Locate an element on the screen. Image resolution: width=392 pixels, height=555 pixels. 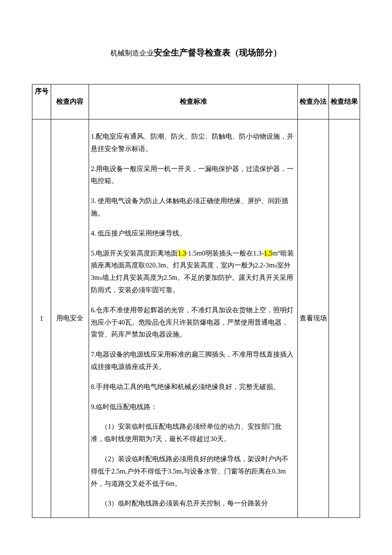
page-title: 机械制造企业安全生产督导检查表（现场部分） is located at coordinates (196, 53).